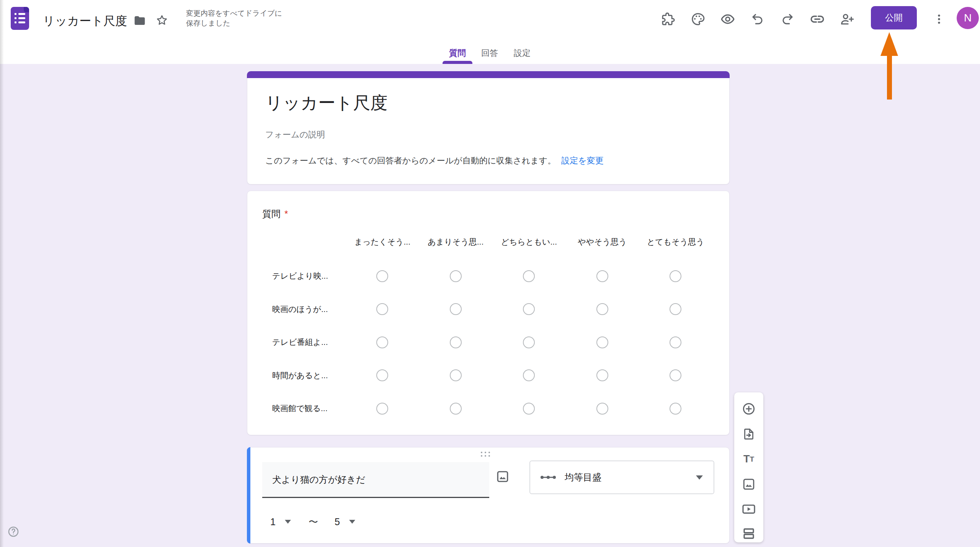 The height and width of the screenshot is (547, 980). What do you see at coordinates (490, 53) in the screenshot?
I see `tab-responses: 回答` at bounding box center [490, 53].